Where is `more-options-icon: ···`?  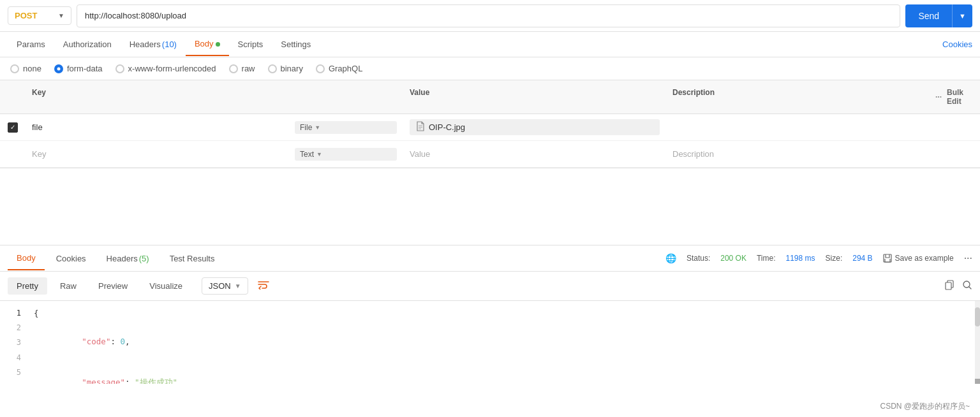 more-options-icon: ··· is located at coordinates (969, 258).